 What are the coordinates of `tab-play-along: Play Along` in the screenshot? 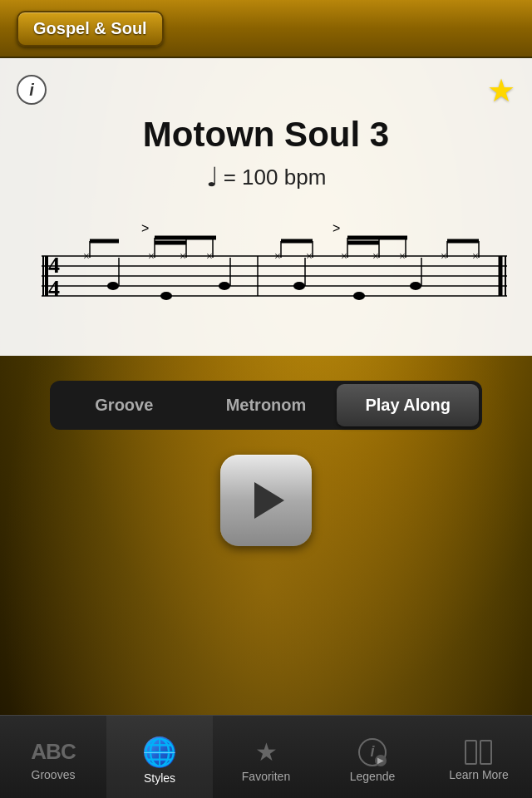 It's located at (407, 406).